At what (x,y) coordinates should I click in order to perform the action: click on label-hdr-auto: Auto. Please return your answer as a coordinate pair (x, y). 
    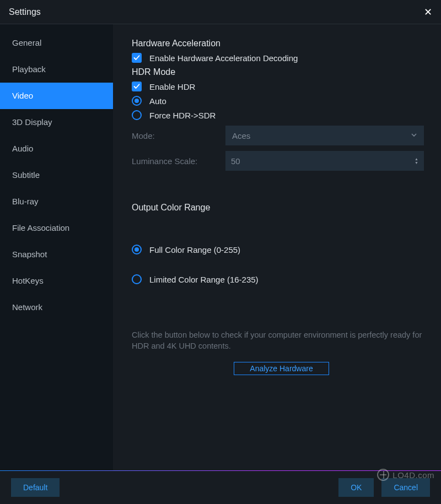
    Looking at the image, I should click on (158, 101).